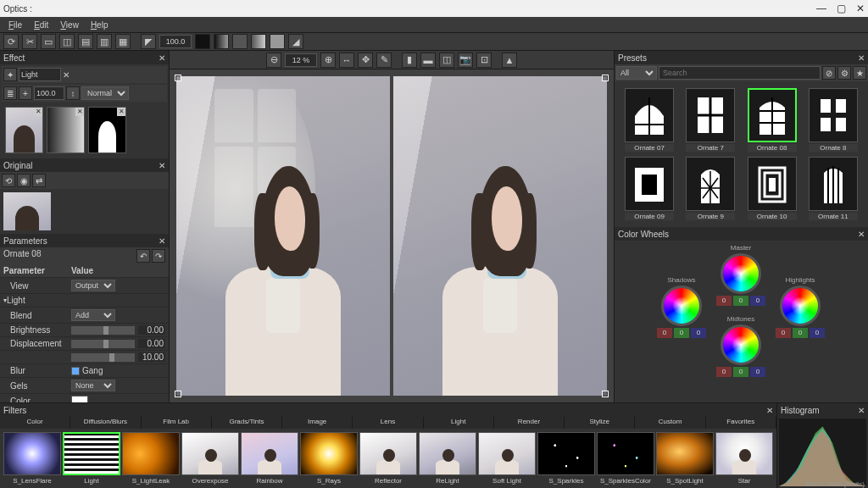 The height and width of the screenshot is (488, 868). I want to click on filter-tab: Lens, so click(388, 423).